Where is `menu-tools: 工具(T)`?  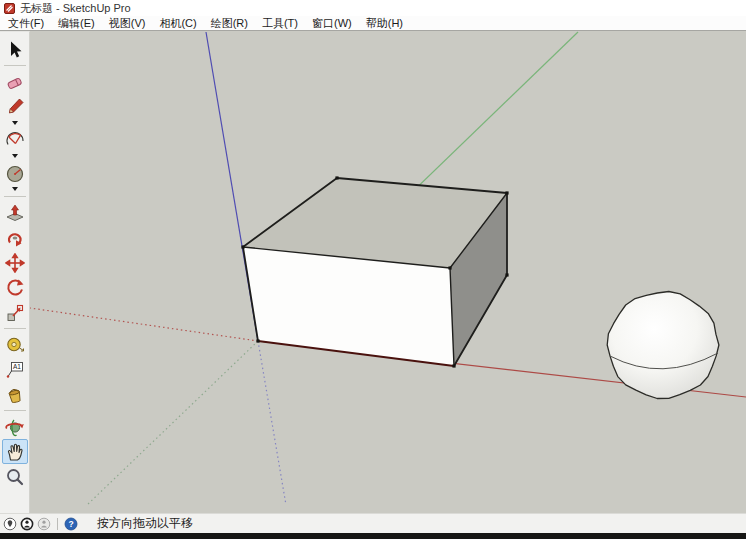
menu-tools: 工具(T) is located at coordinates (280, 24).